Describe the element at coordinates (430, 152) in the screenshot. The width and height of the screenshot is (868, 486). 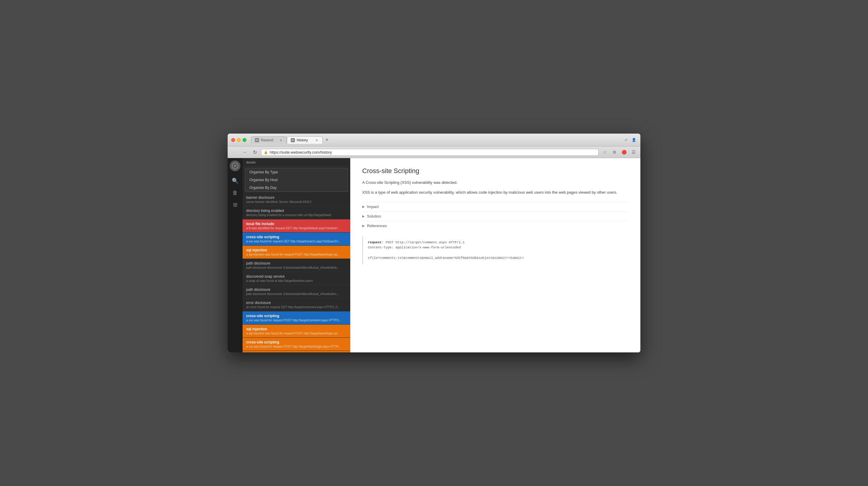
I see `address-bar: 🔒` at that location.